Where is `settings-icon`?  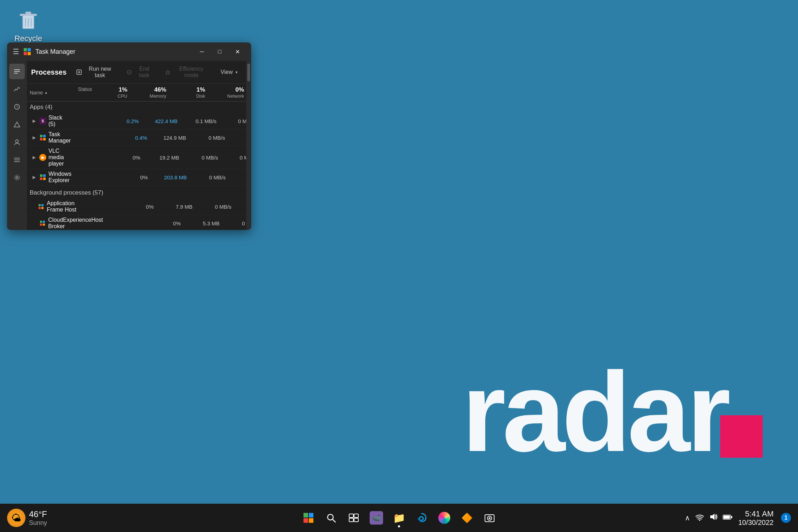
settings-icon is located at coordinates (17, 178).